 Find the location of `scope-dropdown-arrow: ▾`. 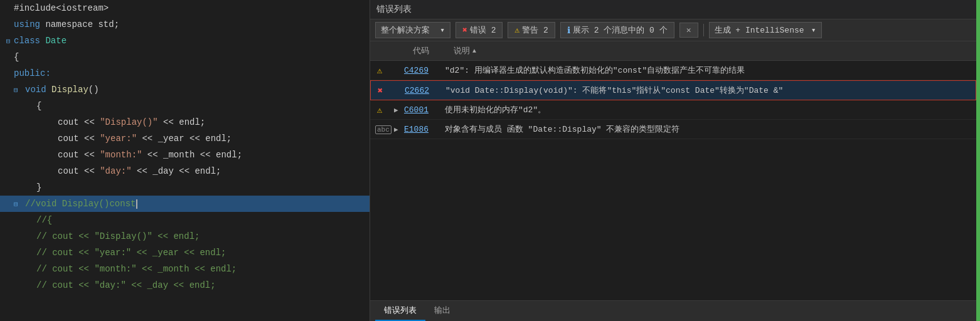

scope-dropdown-arrow: ▾ is located at coordinates (442, 30).